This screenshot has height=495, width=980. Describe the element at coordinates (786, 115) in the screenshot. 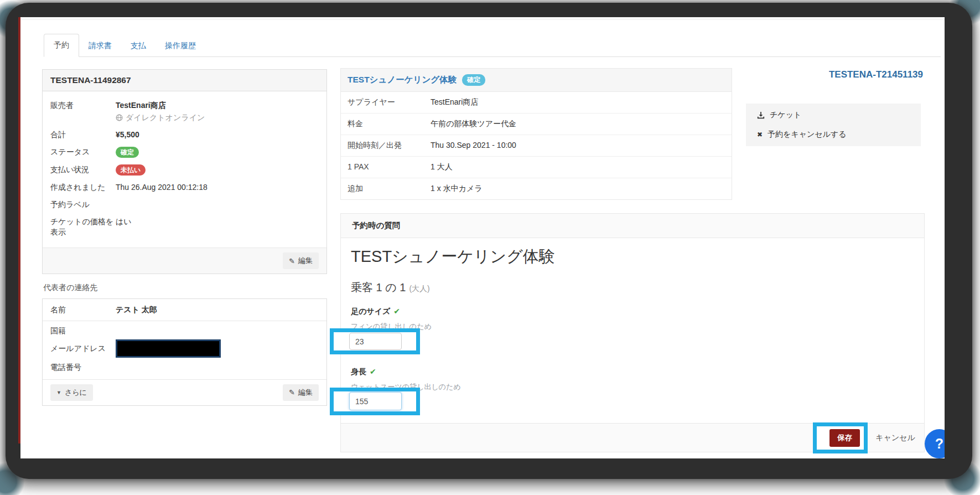

I see `ticket-action-label: チケット` at that location.